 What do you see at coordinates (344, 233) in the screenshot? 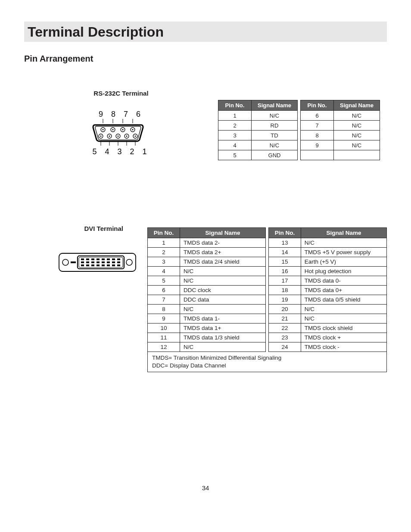
I see `dvi-header-signal: Signal Name` at bounding box center [344, 233].